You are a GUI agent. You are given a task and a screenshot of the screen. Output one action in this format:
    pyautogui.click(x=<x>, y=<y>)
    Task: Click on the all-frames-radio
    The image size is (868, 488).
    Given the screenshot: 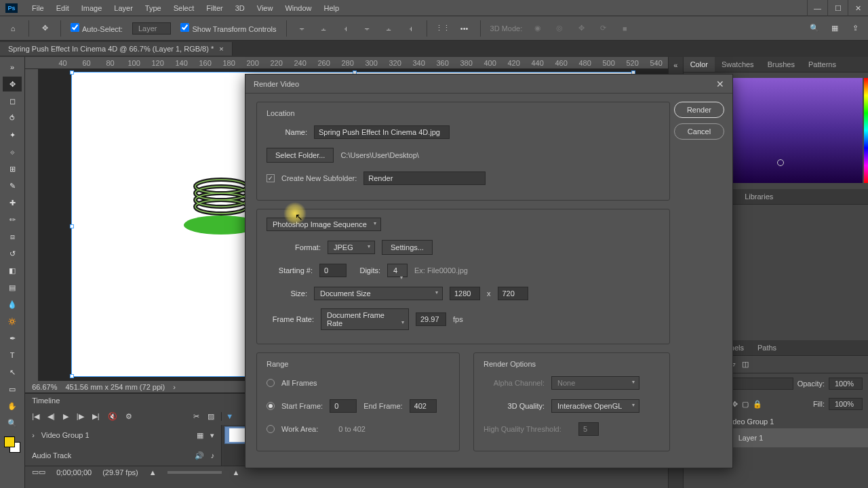 What is the action you would take?
    pyautogui.click(x=271, y=383)
    